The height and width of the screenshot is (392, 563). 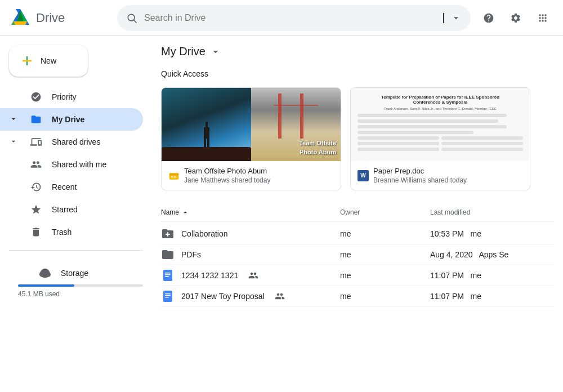 I want to click on help-button, so click(x=489, y=18).